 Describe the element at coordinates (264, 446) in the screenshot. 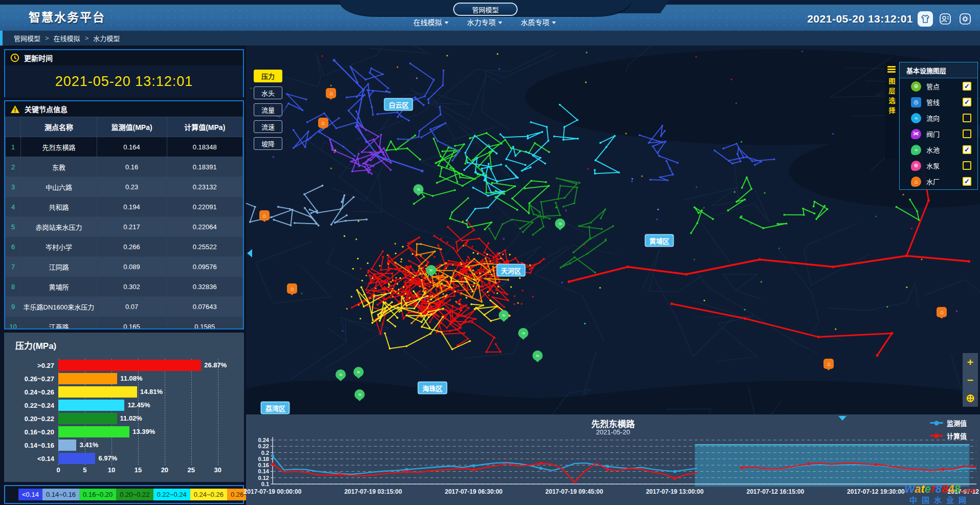

I see `y-tick-label: 0.22` at that location.